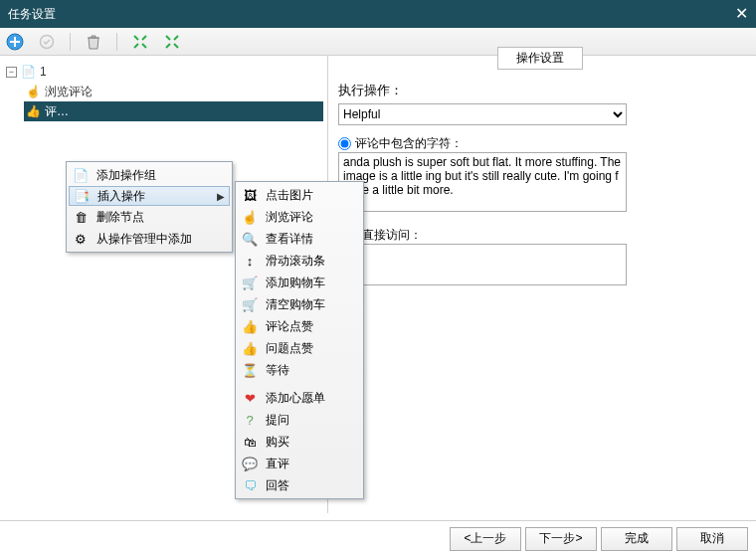 Image resolution: width=756 pixels, height=556 pixels. I want to click on submenu-arrow-icon: ▶, so click(221, 197).